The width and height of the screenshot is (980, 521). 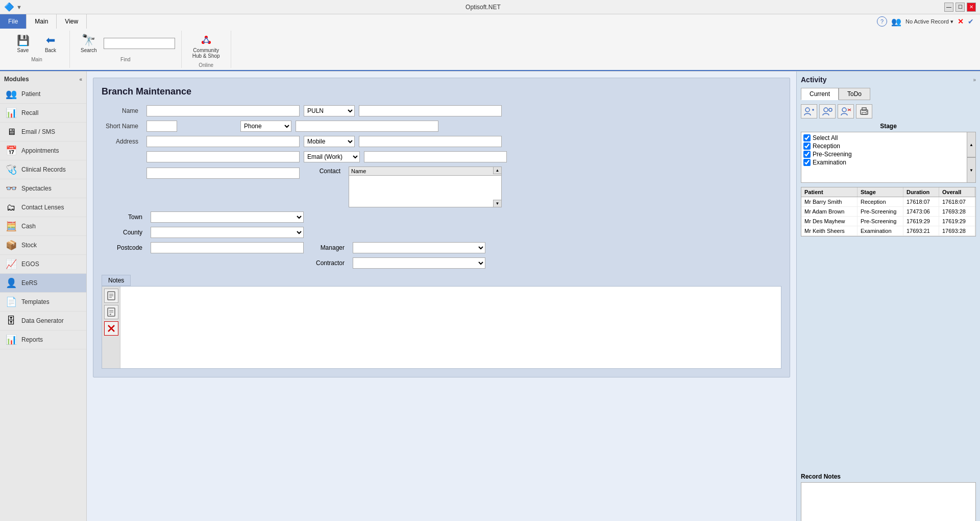 What do you see at coordinates (807, 154) in the screenshot?
I see `stage-pre-screening-checkbox` at bounding box center [807, 154].